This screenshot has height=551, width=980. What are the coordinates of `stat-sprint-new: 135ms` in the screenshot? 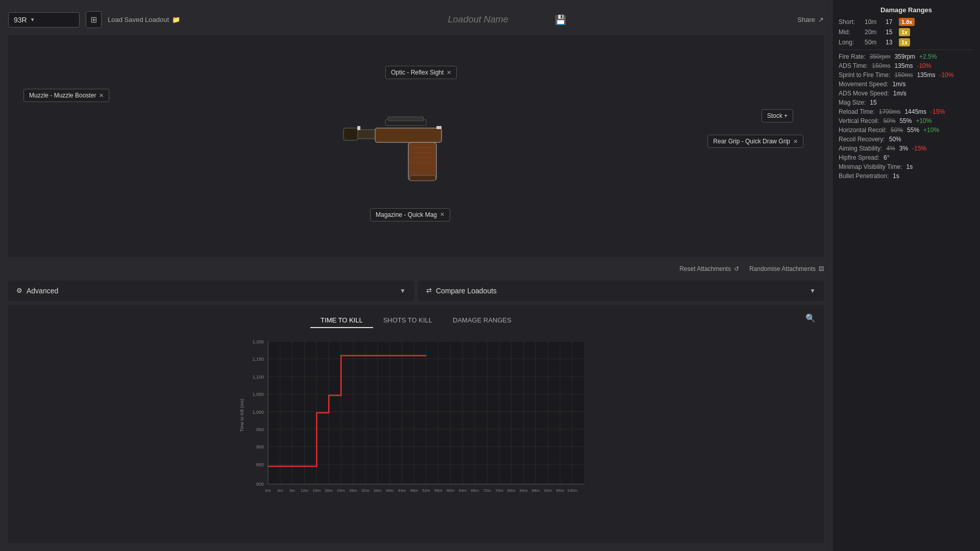 It's located at (926, 75).